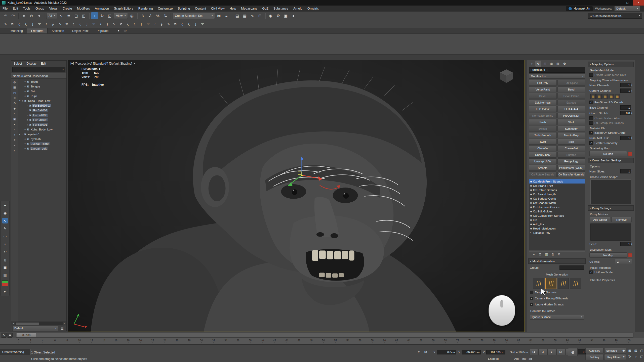 The height and width of the screenshot is (362, 644). I want to click on modifier-button-pathdeform-wsm: PathDeform (WSM), so click(572, 168).